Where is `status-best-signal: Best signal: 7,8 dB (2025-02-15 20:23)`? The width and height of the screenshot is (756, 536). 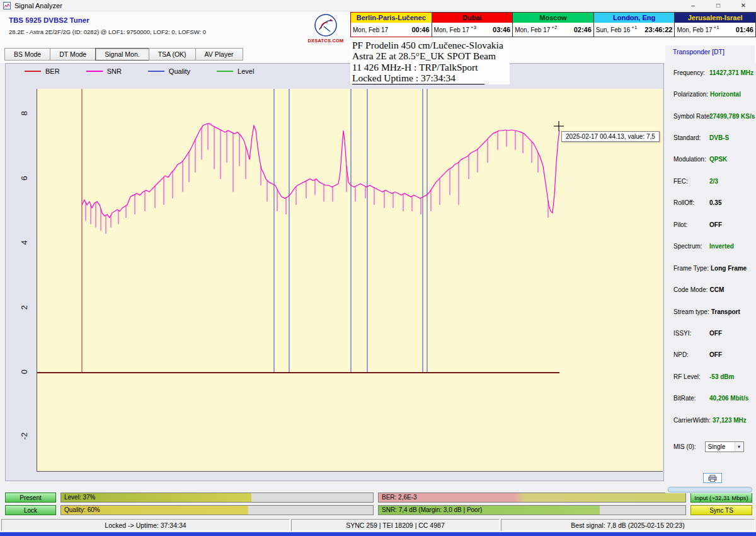
status-best-signal: Best signal: 7,8 dB (2025-02-15 20:23) is located at coordinates (627, 525).